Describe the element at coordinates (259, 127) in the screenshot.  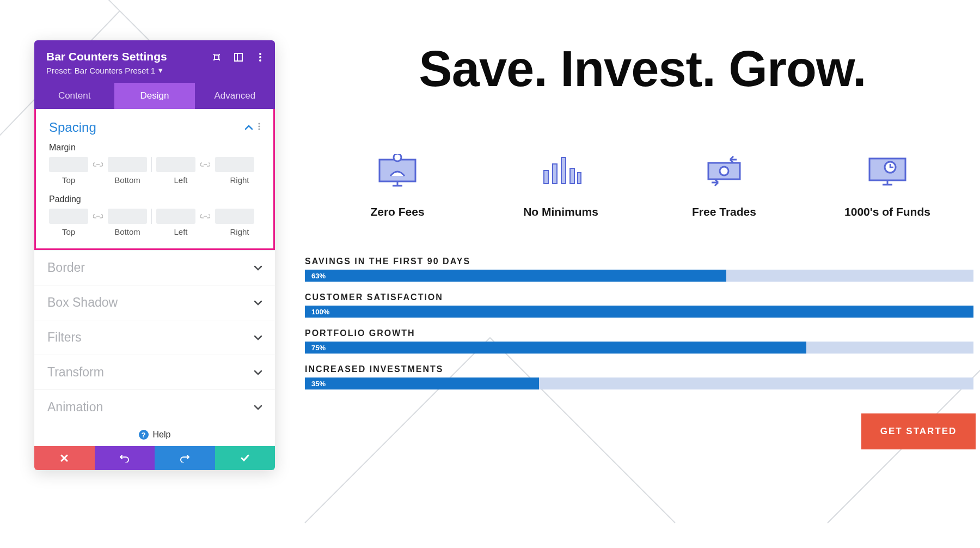
I see `section-more-icon` at that location.